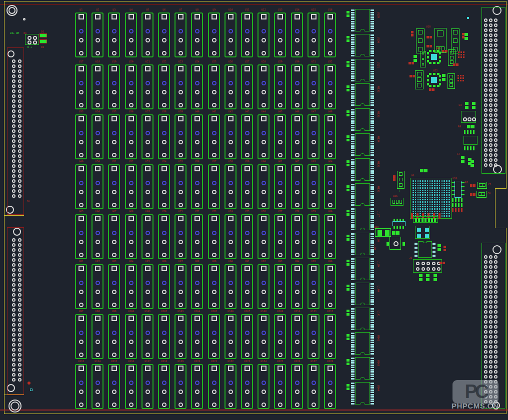 This screenshot has width=508, height=420. I want to click on ref-label: U116, so click(131, 362).